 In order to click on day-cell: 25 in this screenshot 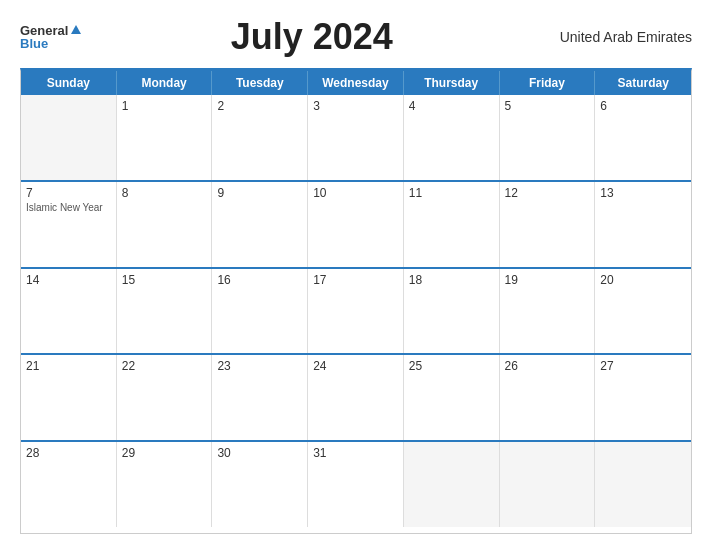, I will do `click(452, 398)`.